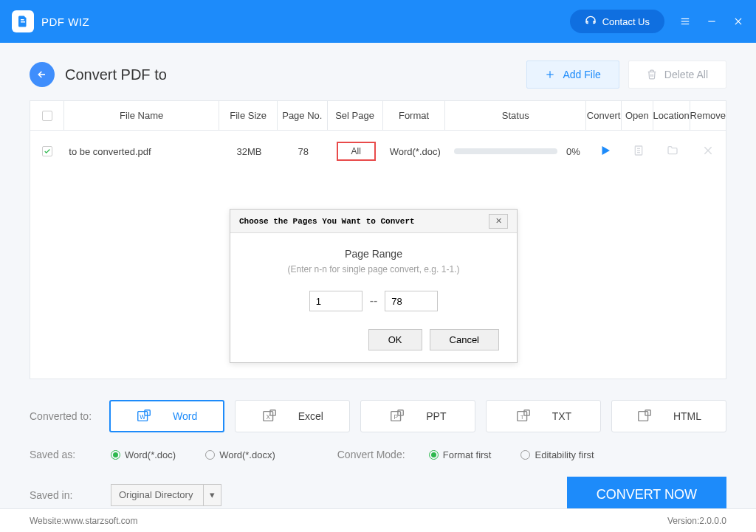 Image resolution: width=756 pixels, height=532 pixels. I want to click on cell-page-no: 78, so click(303, 151).